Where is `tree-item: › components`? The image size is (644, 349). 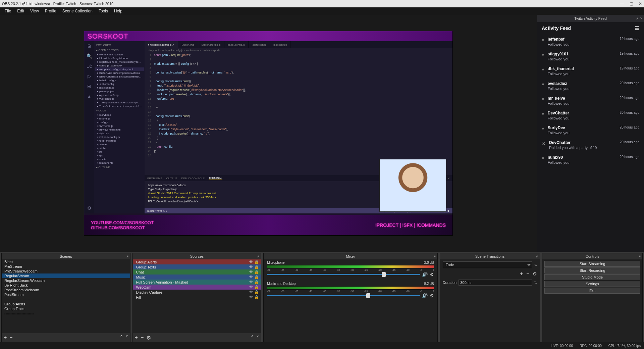 tree-item: › components is located at coordinates (119, 163).